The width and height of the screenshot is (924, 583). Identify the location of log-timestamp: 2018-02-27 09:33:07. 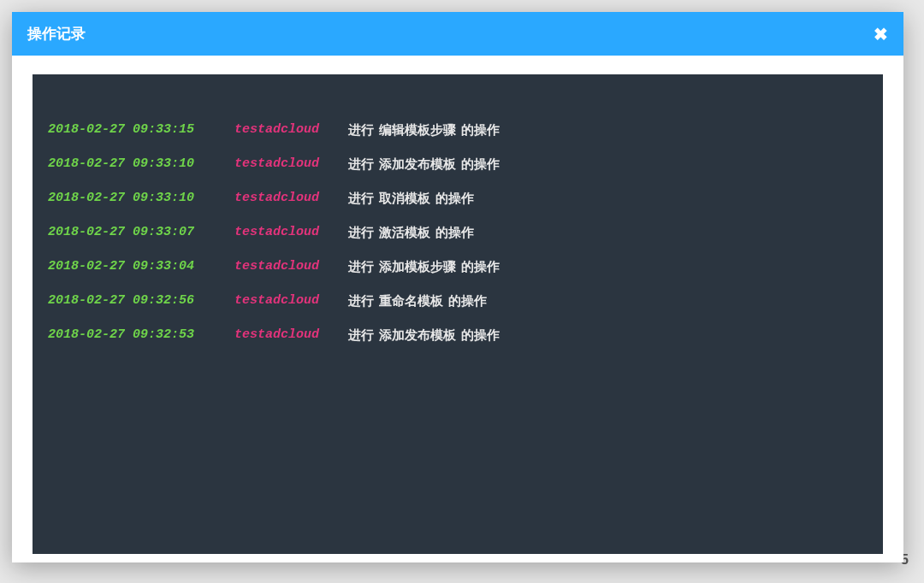
(129, 233).